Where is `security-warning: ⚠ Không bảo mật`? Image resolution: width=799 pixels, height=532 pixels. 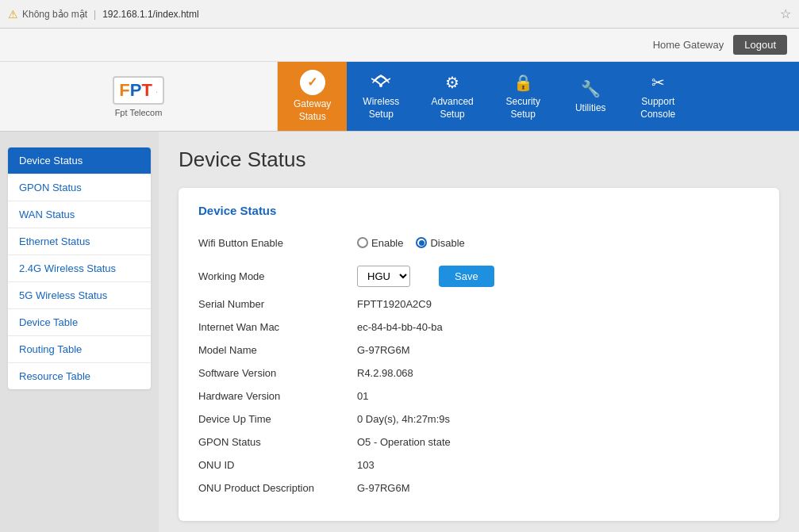 security-warning: ⚠ Không bảo mật is located at coordinates (48, 14).